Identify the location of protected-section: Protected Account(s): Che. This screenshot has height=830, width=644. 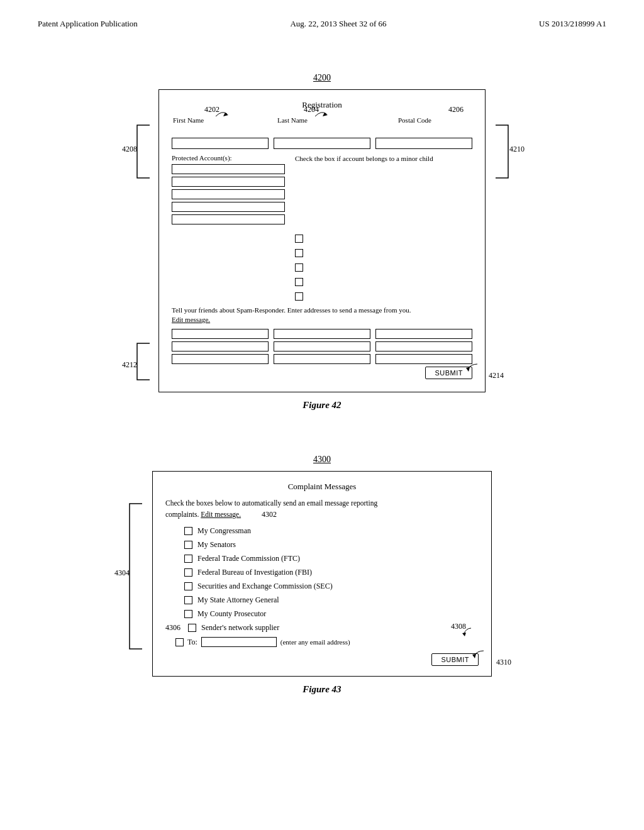
(322, 228).